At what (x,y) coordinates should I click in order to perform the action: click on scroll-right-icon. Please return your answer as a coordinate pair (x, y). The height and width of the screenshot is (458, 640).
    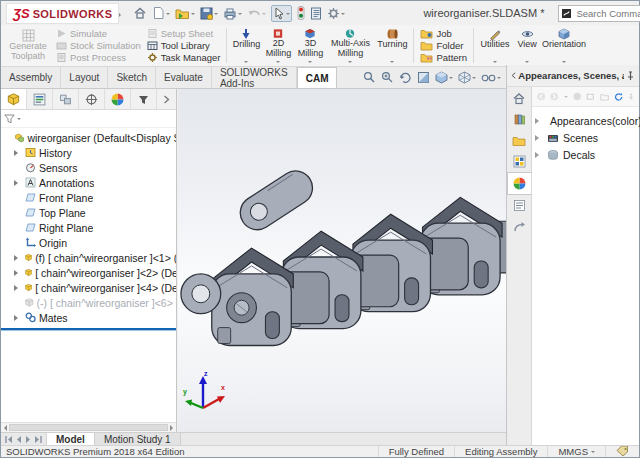
    Looking at the image, I should click on (173, 428).